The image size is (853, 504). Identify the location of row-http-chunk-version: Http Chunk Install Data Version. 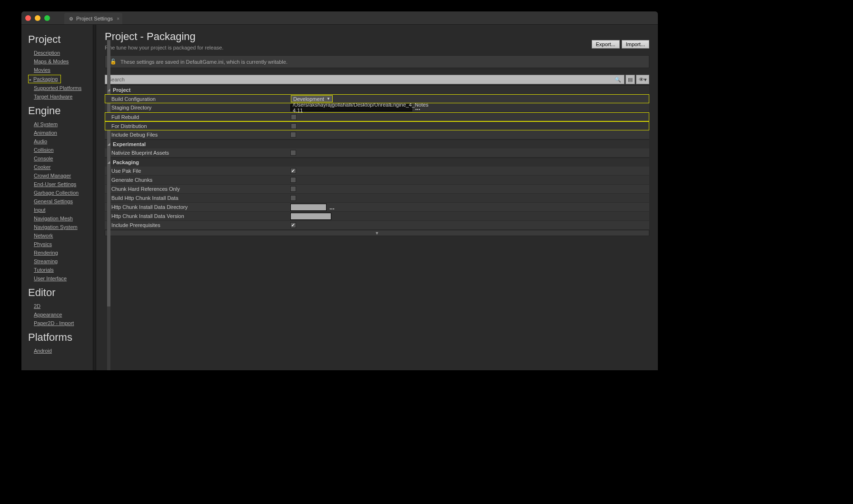
(377, 216).